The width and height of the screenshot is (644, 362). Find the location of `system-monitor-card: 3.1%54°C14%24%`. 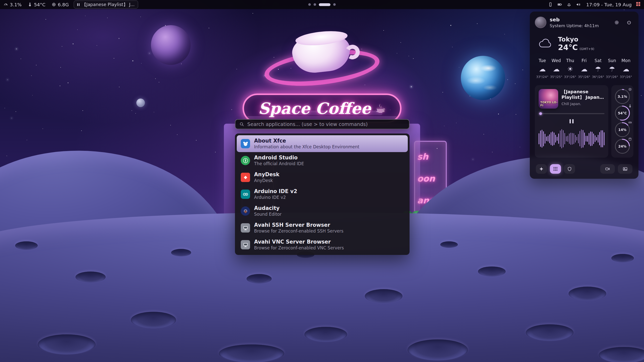

system-monitor-card: 3.1%54°C14%24% is located at coordinates (622, 121).